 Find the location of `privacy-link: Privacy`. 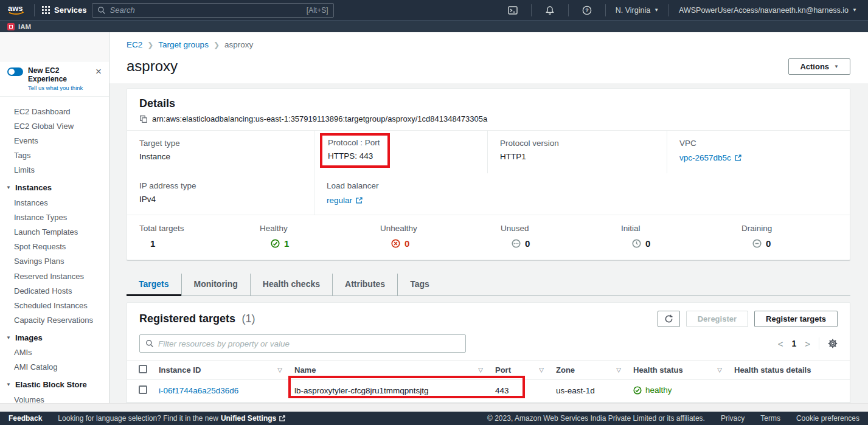

privacy-link: Privacy is located at coordinates (732, 418).